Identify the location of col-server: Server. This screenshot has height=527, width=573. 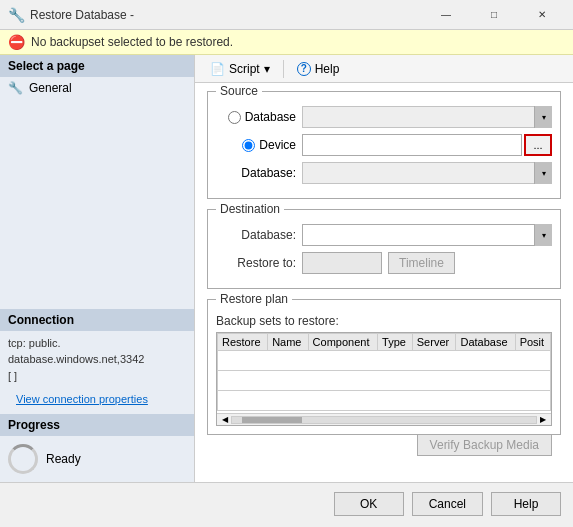
(434, 342).